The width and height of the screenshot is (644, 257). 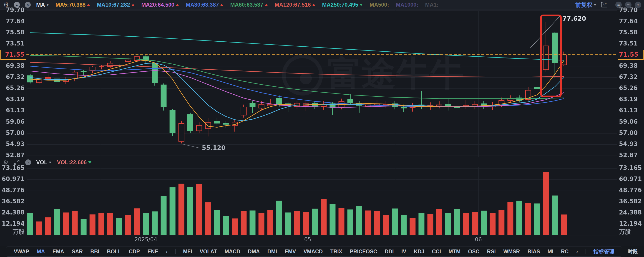 I want to click on volume-indicator-selector: VOL ▾, so click(x=44, y=162).